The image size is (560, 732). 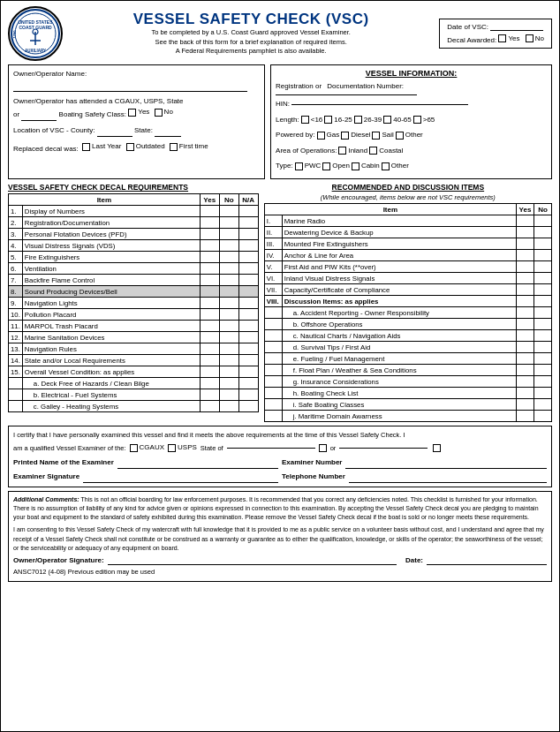 What do you see at coordinates (64, 463) in the screenshot?
I see `printed-name-label: Printed Name of the Examiner` at bounding box center [64, 463].